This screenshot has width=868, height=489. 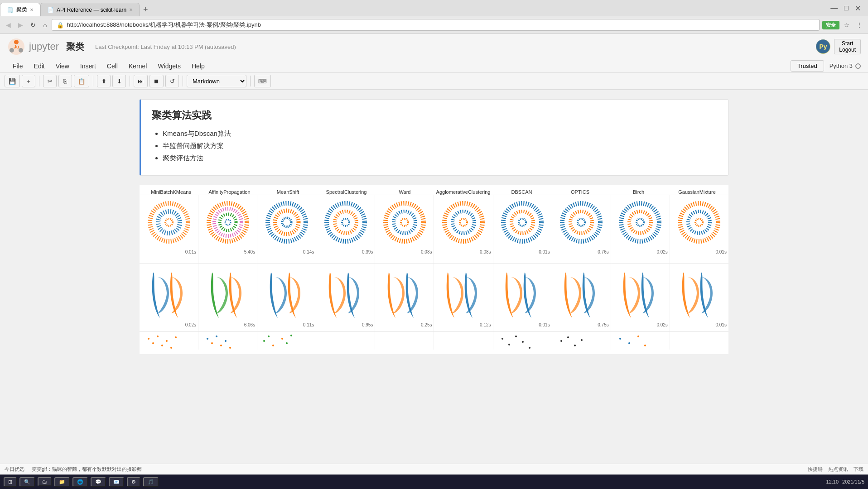 I want to click on address-bar: 🔒 http://localhost:8888/notebooks/机器学习/机…, so click(x=436, y=25).